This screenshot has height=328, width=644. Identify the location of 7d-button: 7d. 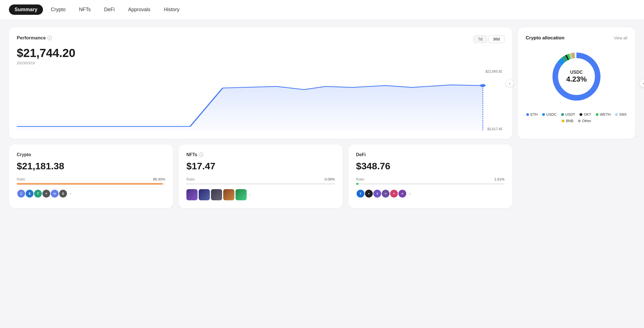
(480, 39).